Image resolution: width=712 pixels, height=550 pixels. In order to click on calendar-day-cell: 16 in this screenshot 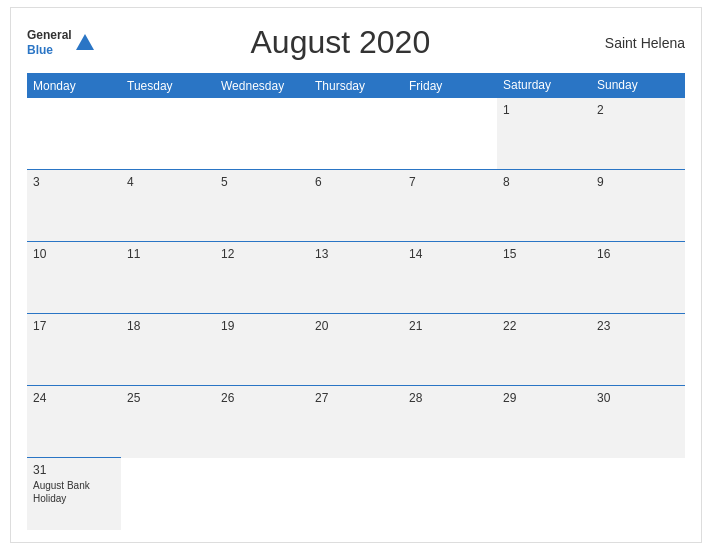, I will do `click(638, 278)`.